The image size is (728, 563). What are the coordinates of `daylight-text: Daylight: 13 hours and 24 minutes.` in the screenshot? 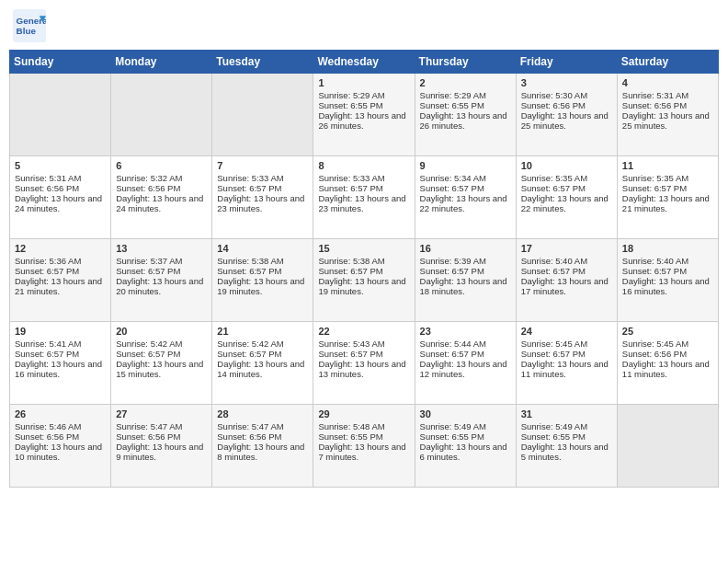 It's located at (162, 203).